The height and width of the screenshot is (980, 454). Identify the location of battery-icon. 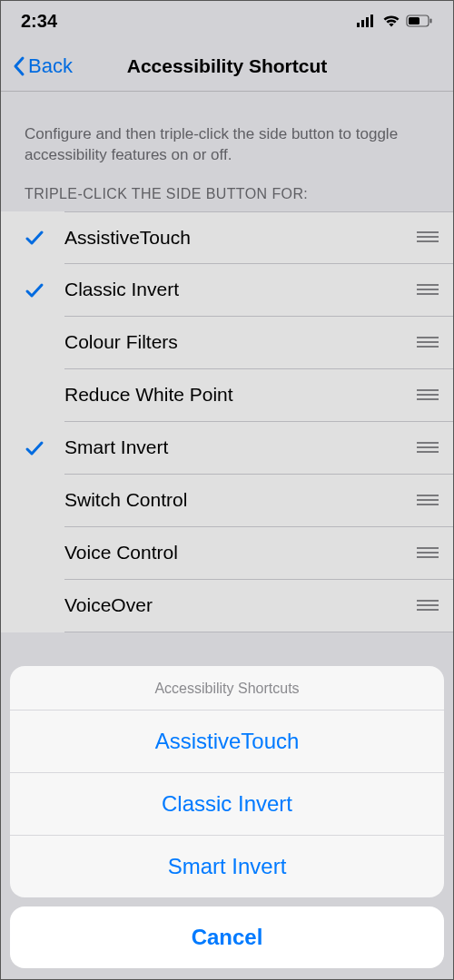
(419, 21).